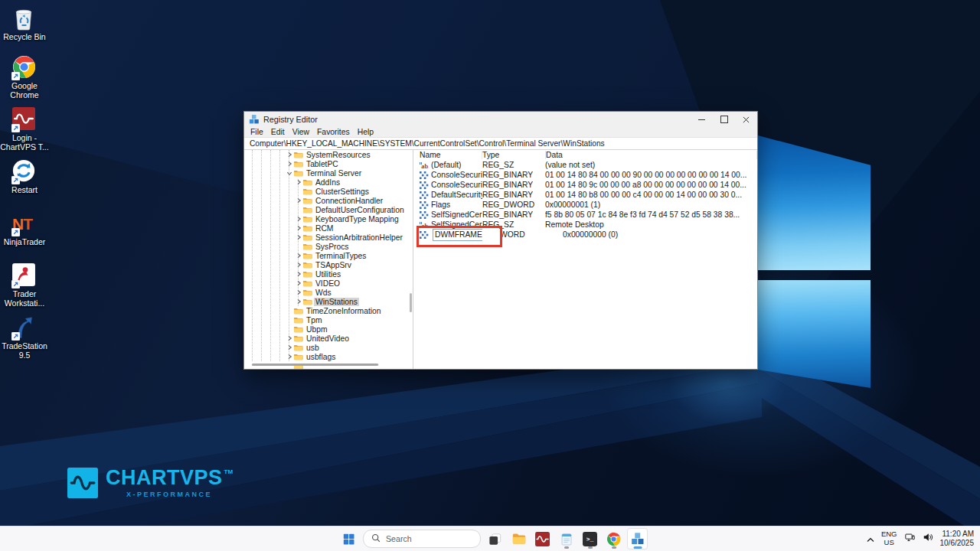 This screenshot has height=551, width=980. Describe the element at coordinates (422, 539) in the screenshot. I see `search-input: Search` at that location.